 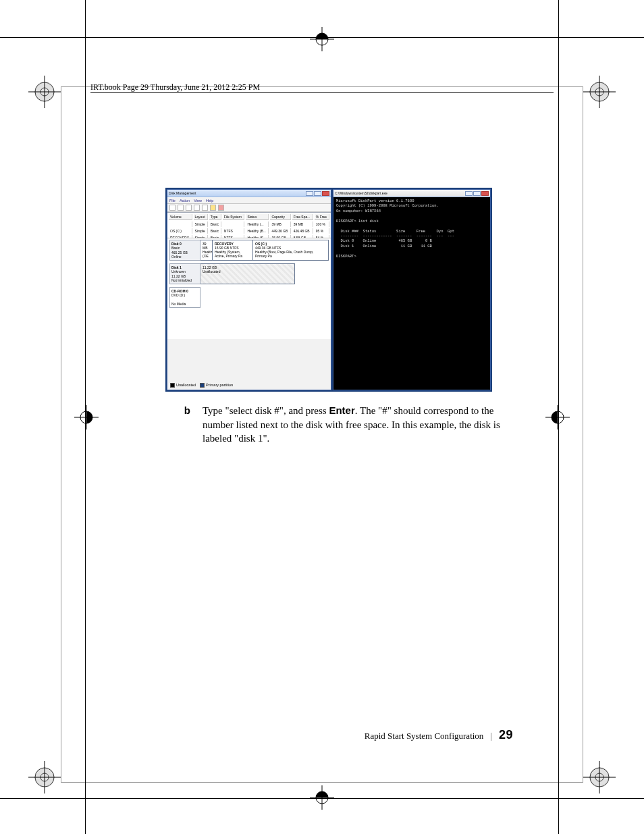 What do you see at coordinates (185, 201) in the screenshot?
I see `menu-action: Action` at bounding box center [185, 201].